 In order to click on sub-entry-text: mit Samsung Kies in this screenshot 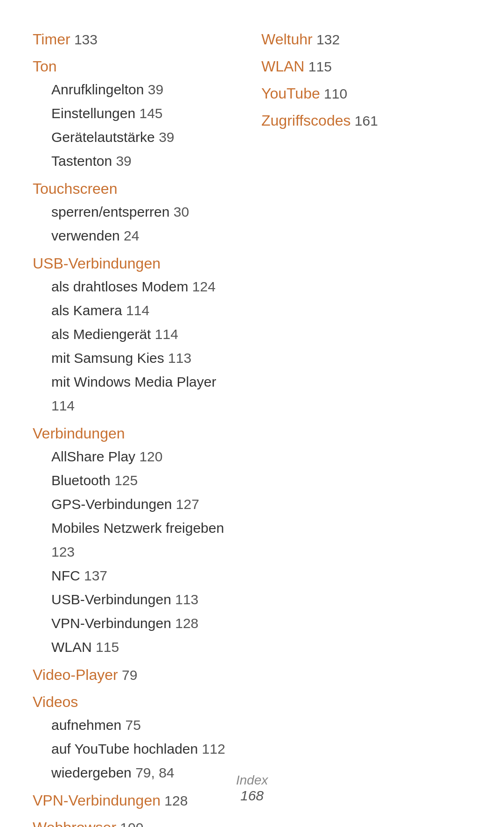, I will do `click(108, 358)`.